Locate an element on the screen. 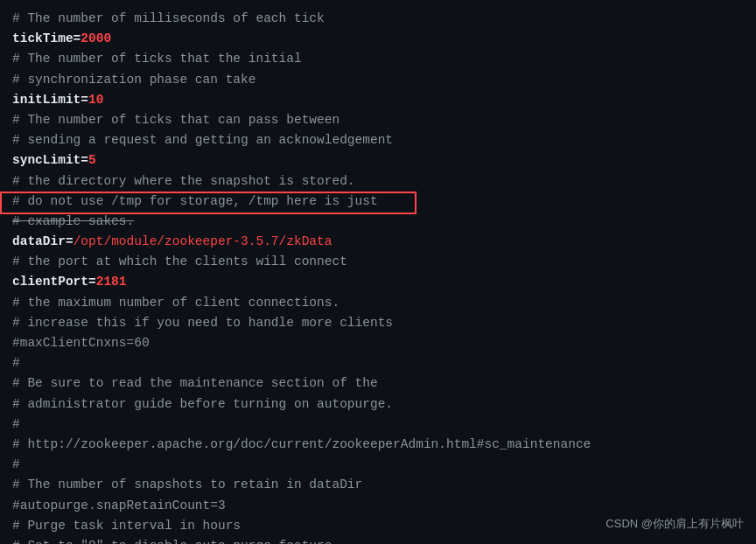 The width and height of the screenshot is (756, 544). key-synclimit: syncLimit= is located at coordinates (51, 160).